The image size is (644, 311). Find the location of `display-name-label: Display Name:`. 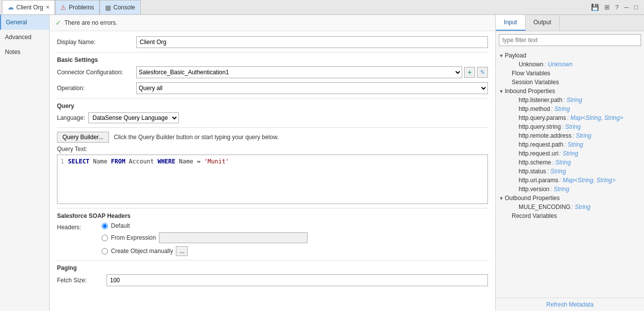

display-name-label: Display Name: is located at coordinates (97, 42).